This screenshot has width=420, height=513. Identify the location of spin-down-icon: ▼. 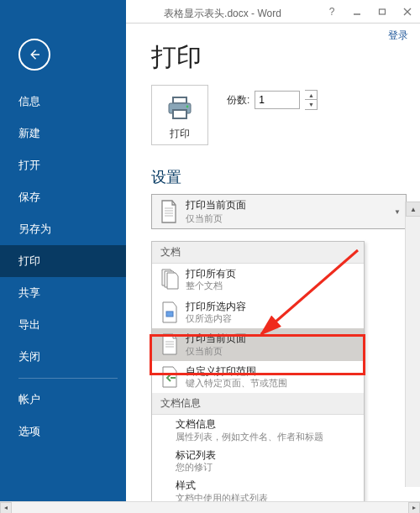
(311, 104).